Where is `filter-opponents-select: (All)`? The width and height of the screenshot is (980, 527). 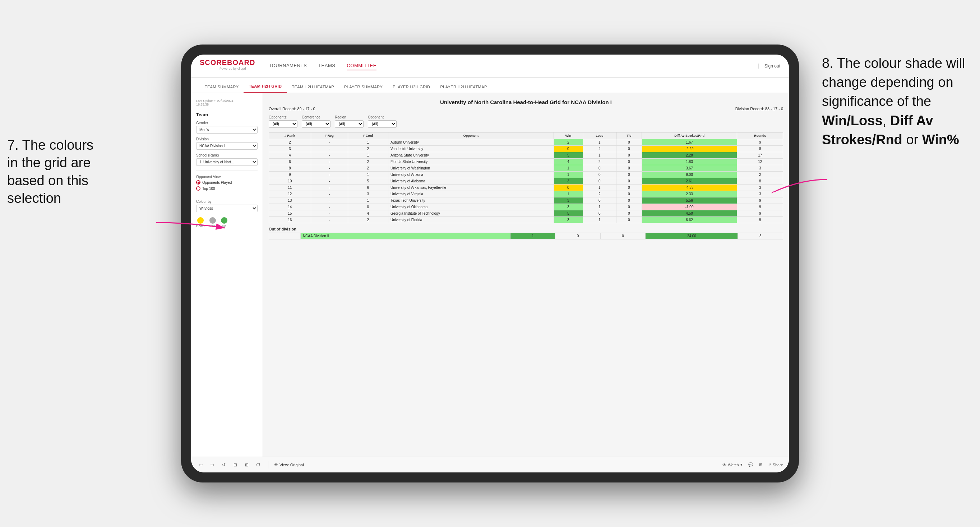 filter-opponents-select: (All) is located at coordinates (283, 124).